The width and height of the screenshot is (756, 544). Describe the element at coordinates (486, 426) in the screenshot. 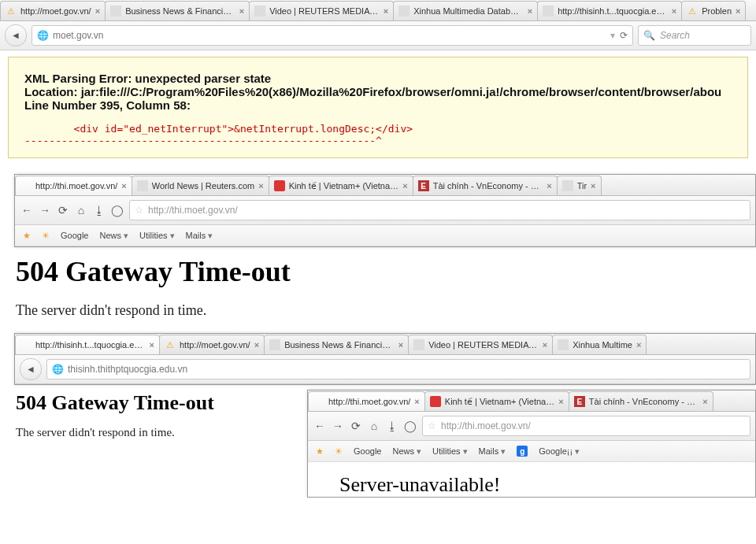

I see `win4-url-text: http://thi.moet.gov.vn/` at that location.